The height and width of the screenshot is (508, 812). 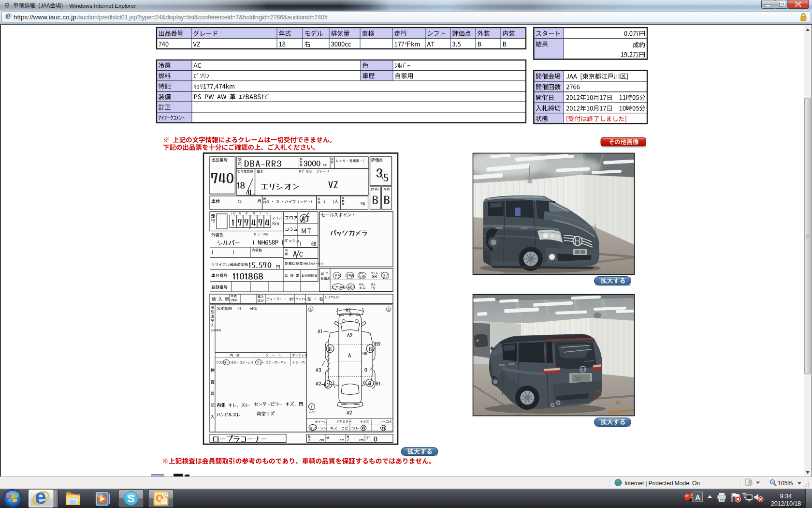 What do you see at coordinates (662, 483) in the screenshot?
I see `svg-text: Internet | Protected Mode: On` at bounding box center [662, 483].